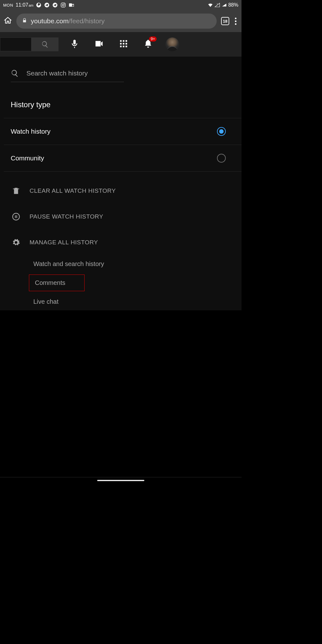 The width and height of the screenshot is (322, 644). Describe the element at coordinates (39, 5) in the screenshot. I see `whatsapp-icon` at that location.